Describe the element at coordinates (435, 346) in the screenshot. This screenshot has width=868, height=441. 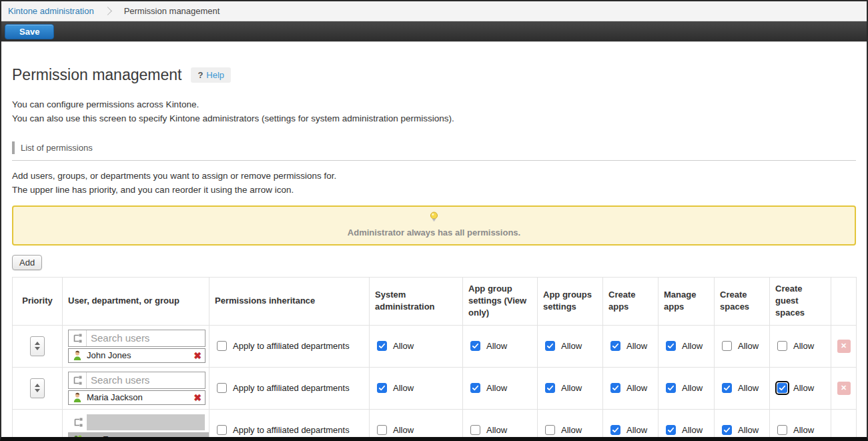
I see `permission-row: John Jones✖Apply to affiliated departmen…` at that location.